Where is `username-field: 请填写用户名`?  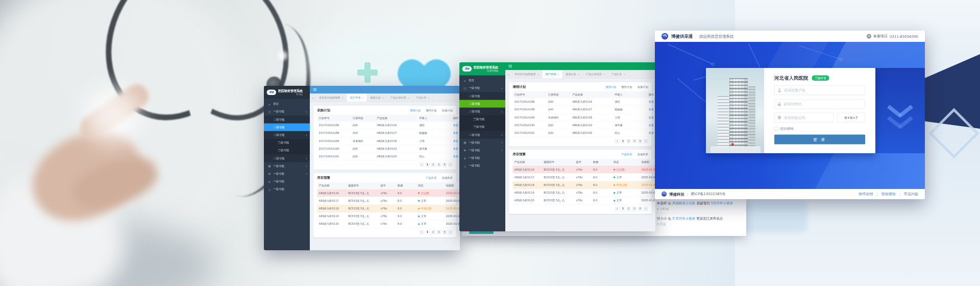
username-field: 请填写用户名 is located at coordinates (820, 90).